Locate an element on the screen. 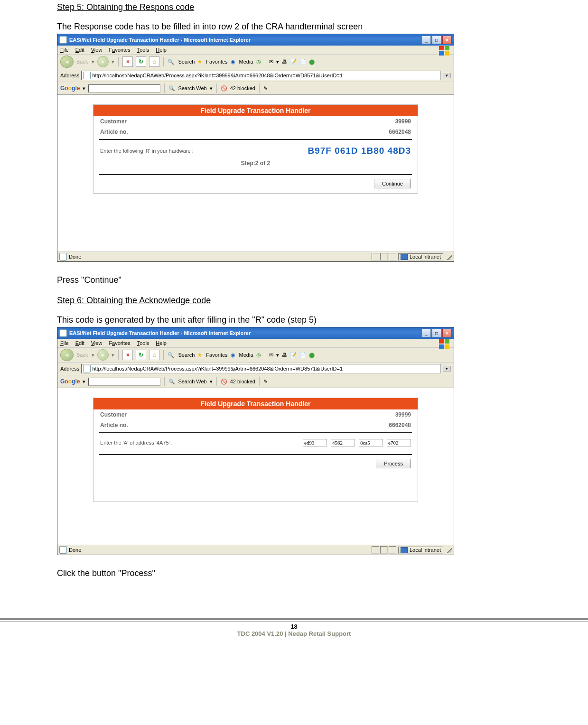 The height and width of the screenshot is (725, 588). windows-logo-icon is located at coordinates (445, 51).